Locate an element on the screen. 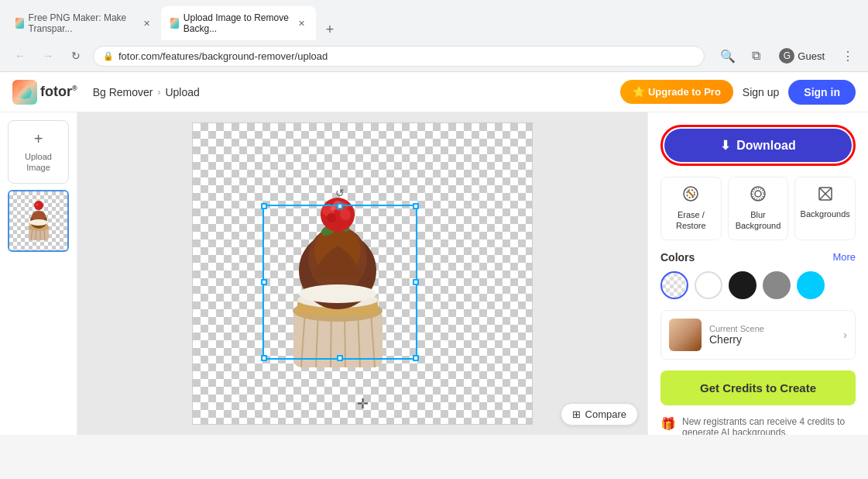 Image resolution: width=868 pixels, height=479 pixels. tab-bar: Free PNG Maker: Make Transpar... ✕ Uploa… is located at coordinates (434, 20).